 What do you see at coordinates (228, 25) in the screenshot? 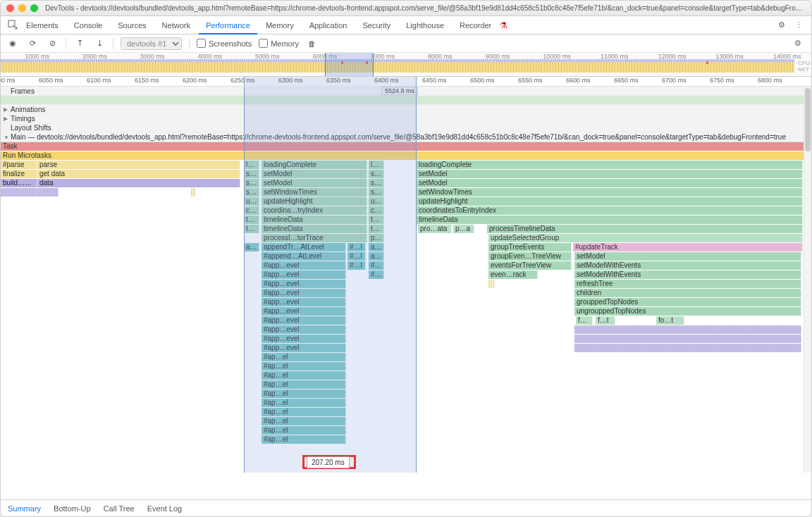
I see `tab-performance: Performance` at bounding box center [228, 25].